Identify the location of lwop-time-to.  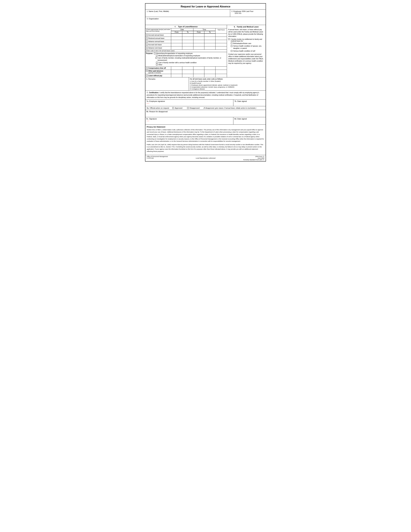
(210, 76).